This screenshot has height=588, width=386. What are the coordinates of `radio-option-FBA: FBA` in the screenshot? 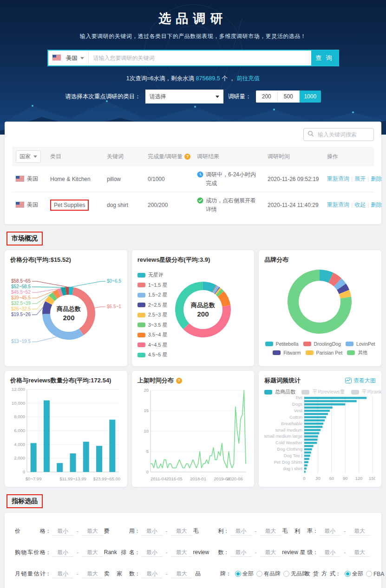 It's located at (375, 574).